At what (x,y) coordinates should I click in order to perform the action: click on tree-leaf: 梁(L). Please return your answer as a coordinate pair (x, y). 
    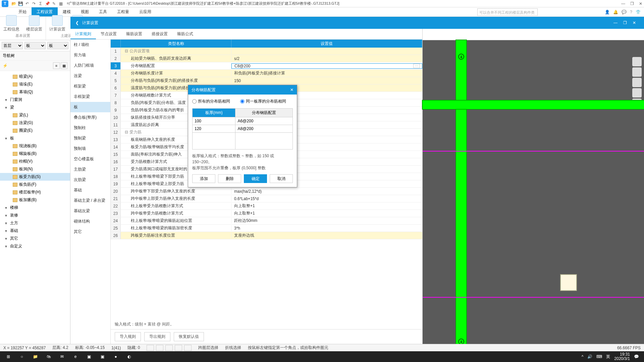
    Looking at the image, I should click on (35, 115).